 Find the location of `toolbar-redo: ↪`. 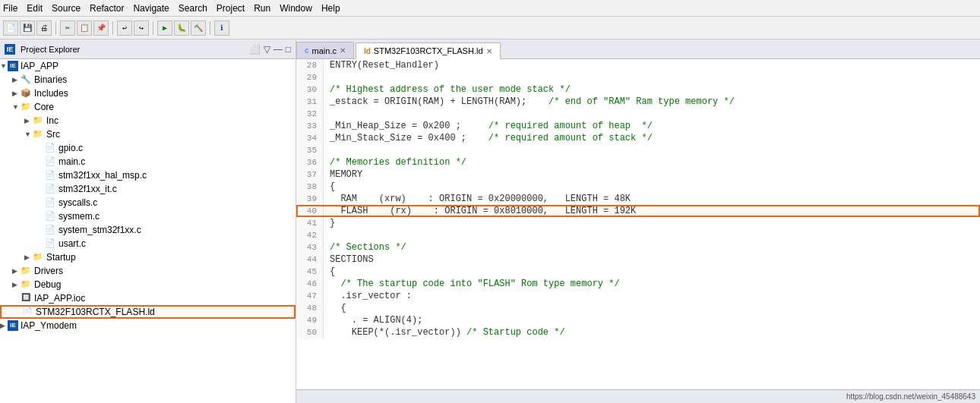

toolbar-redo: ↪ is located at coordinates (141, 28).